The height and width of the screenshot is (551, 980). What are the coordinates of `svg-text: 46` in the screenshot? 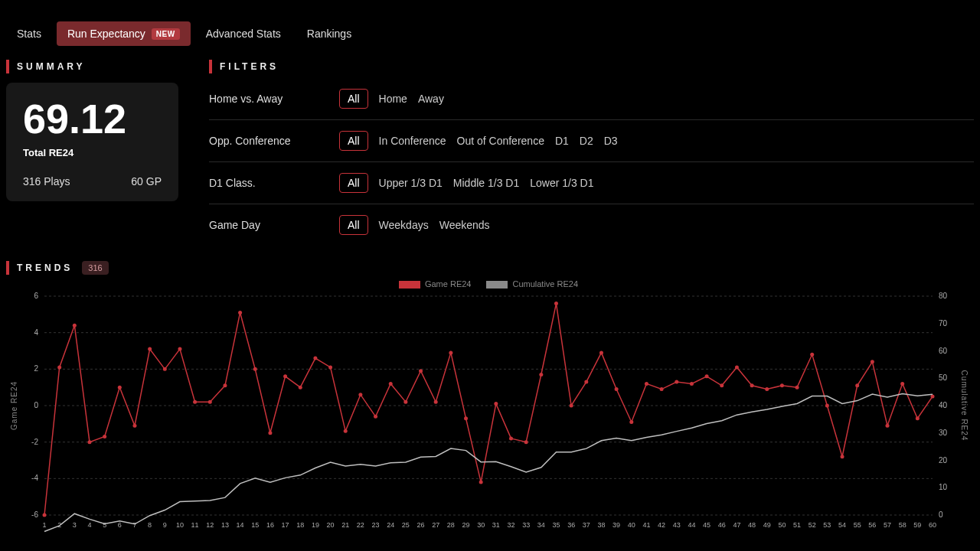 It's located at (722, 525).